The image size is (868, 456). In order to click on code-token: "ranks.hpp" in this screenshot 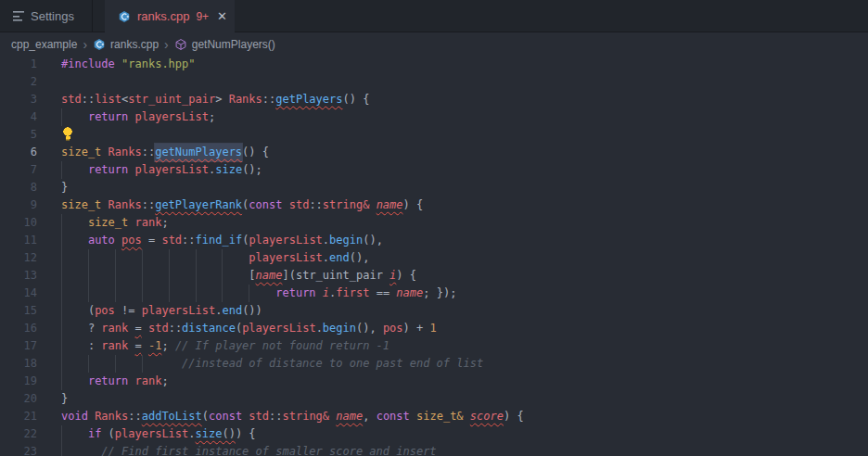, I will do `click(158, 65)`.